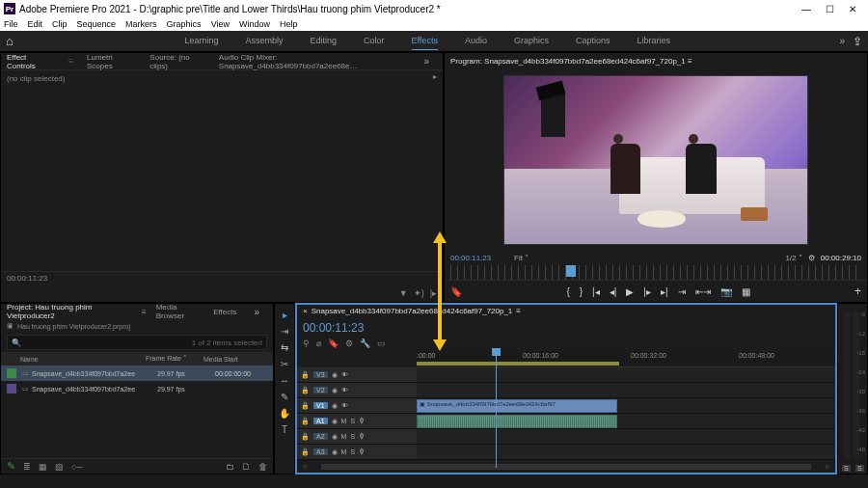 This screenshot has height=488, width=868. I want to click on effect-controls-timecode: 00:00:11:23, so click(222, 278).